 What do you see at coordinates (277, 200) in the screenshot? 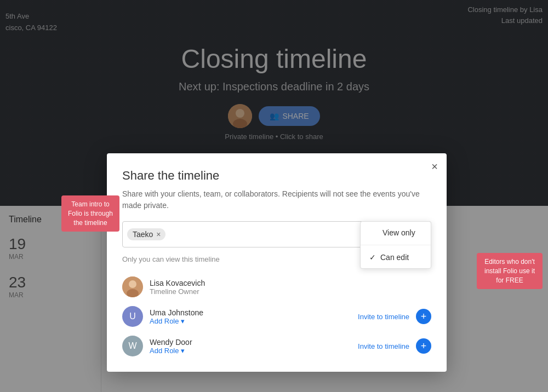
I see `modal-description: Share with your clients, team, or collab…` at bounding box center [277, 200].